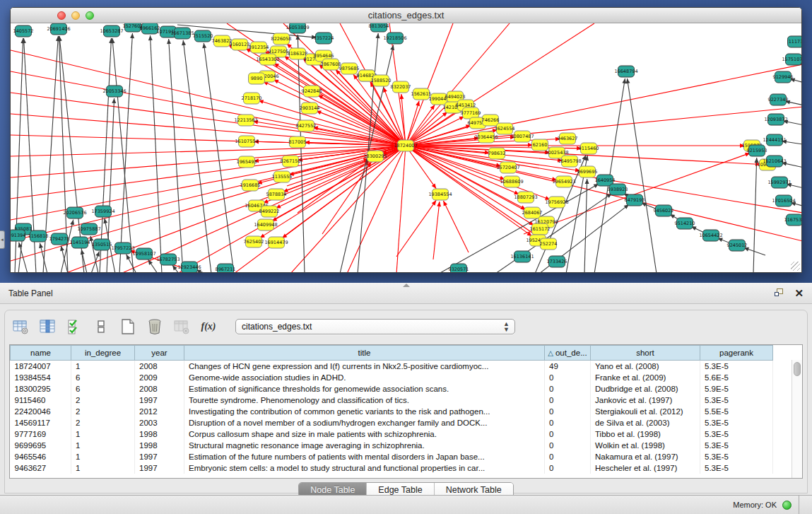 The image size is (812, 514). I want to click on table-cell: Investigating the contribution of common…, so click(365, 411).